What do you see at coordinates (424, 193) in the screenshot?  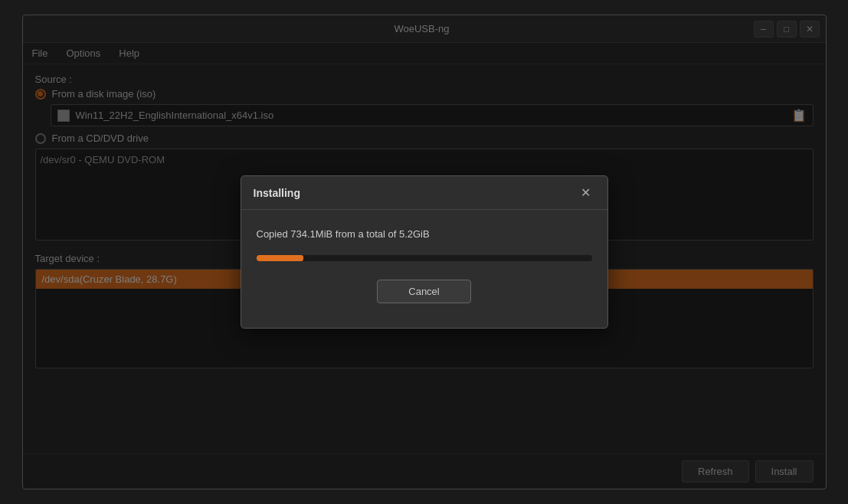 I see `modal-header: Installing ✕` at bounding box center [424, 193].